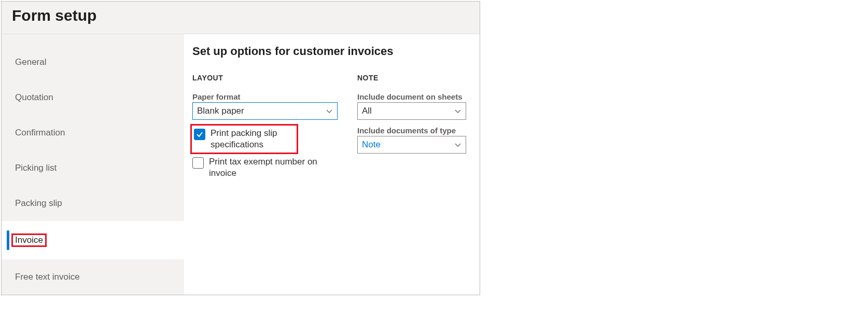 Image resolution: width=868 pixels, height=317 pixels. What do you see at coordinates (40, 133) in the screenshot?
I see `sidebar-item-label: Confirmation` at bounding box center [40, 133].